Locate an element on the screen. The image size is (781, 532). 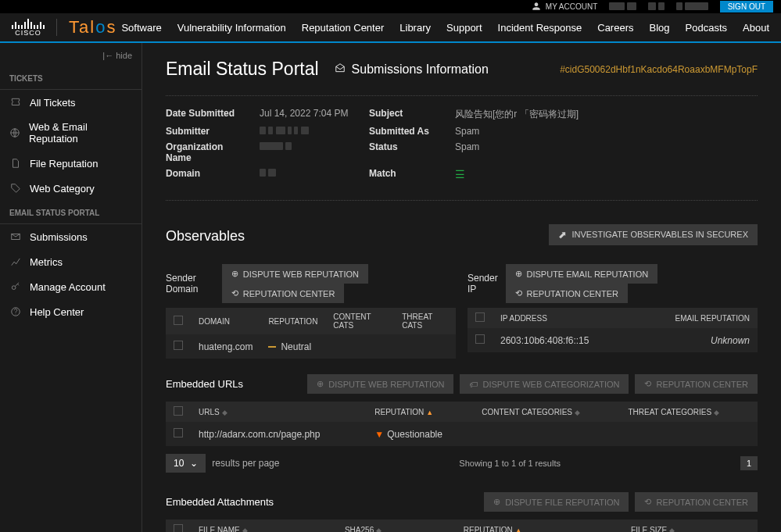
dispute-web-categorization-button: 🏷DISPUTE WEB CATEGORIZATION is located at coordinates (544, 384).